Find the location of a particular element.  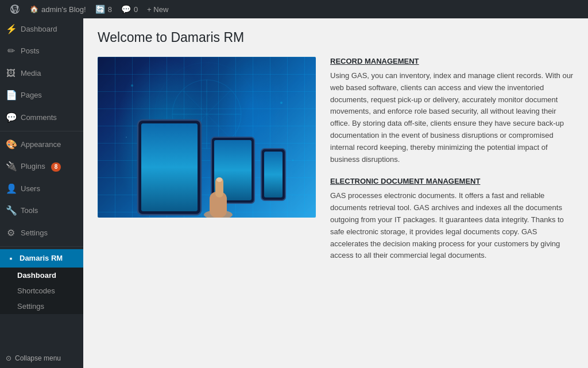

collapse-menu-button: ⊙ Collapse menu is located at coordinates (41, 358).